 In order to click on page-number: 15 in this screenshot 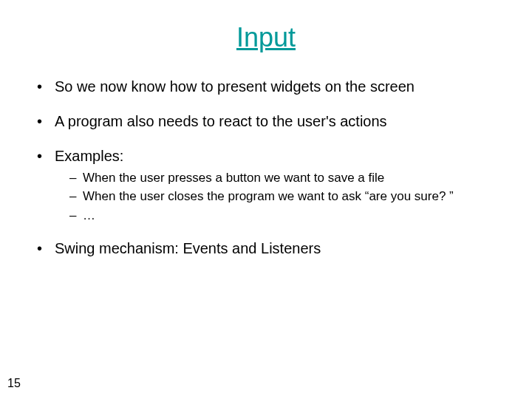, I will do `click(14, 383)`.